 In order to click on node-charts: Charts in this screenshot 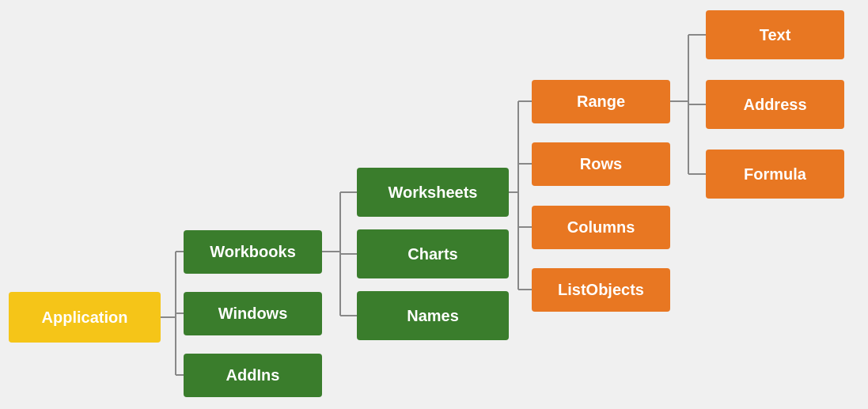, I will do `click(433, 254)`.